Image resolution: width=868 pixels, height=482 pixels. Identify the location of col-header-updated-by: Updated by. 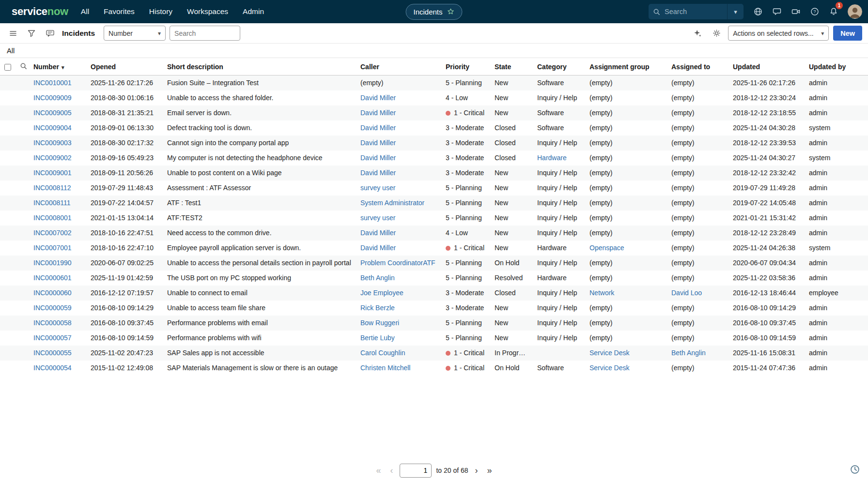
(836, 67).